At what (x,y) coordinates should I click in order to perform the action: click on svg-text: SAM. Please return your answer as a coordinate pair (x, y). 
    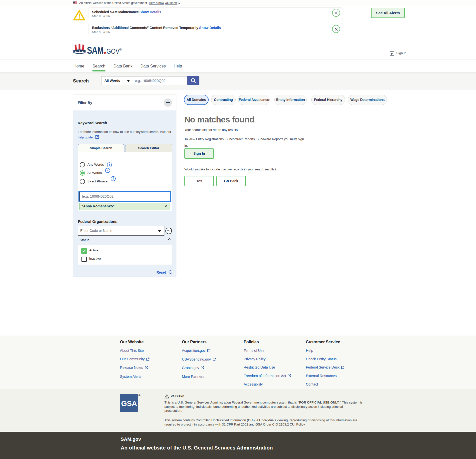
    Looking at the image, I should click on (95, 50).